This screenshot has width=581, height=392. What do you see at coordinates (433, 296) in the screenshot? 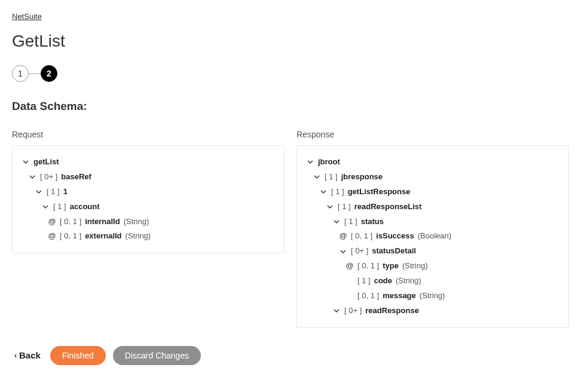
I see `tree-node: [ 0, 1 ]message(String)` at bounding box center [433, 296].